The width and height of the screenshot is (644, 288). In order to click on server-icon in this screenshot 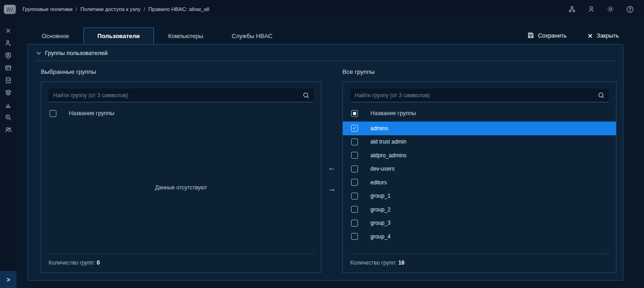, I will do `click(8, 68)`.